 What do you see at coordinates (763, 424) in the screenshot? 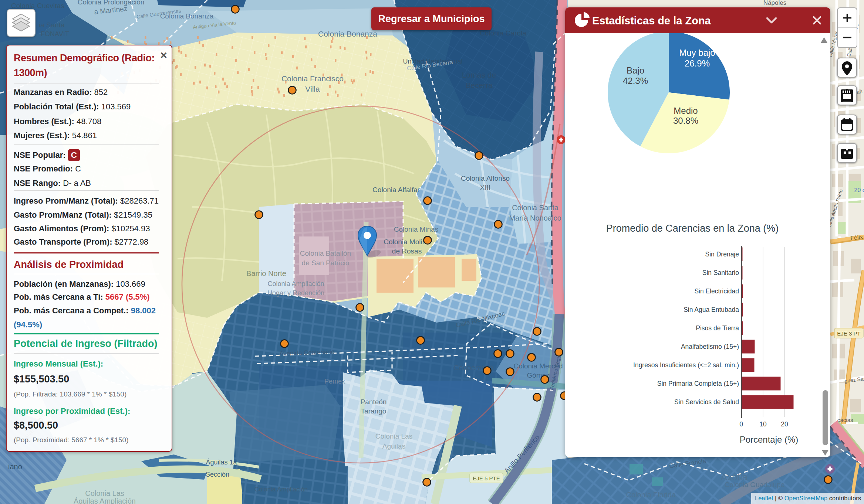
I see `svg-text: 10` at bounding box center [763, 424].